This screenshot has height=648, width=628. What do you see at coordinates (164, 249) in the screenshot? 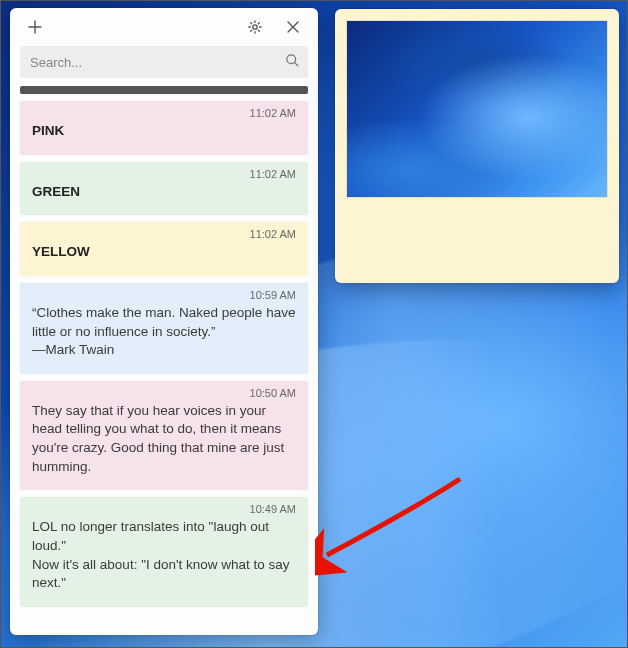
I see `note-card: 11:02 AMYELLOW` at bounding box center [164, 249].